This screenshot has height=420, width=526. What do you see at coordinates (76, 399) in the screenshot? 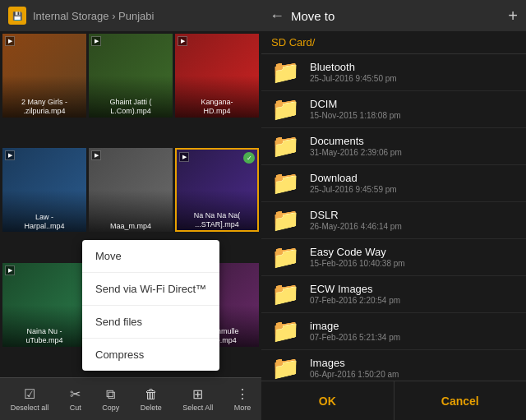
I see `cut-button: ✂ Cut` at bounding box center [76, 399].